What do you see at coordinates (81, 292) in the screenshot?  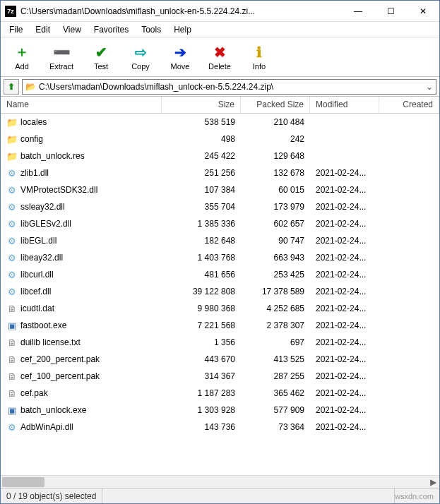 I see `cell-name: ⚙libcef.dll` at bounding box center [81, 292].